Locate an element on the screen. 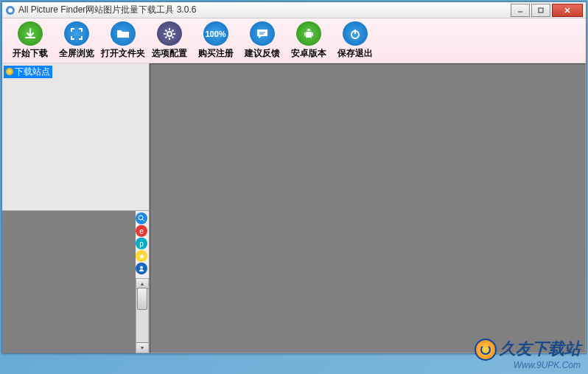  percent-icon: 100% is located at coordinates (216, 34).